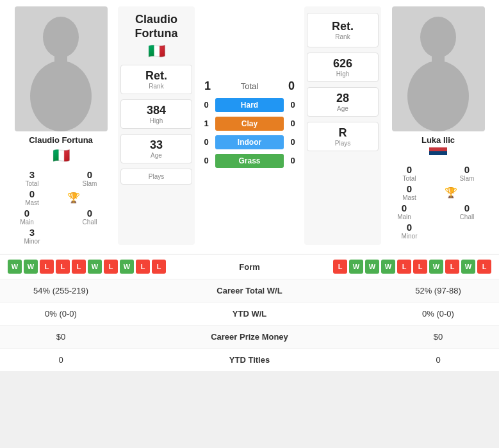  Describe the element at coordinates (250, 86) in the screenshot. I see `total-row: 1 Total 0` at that location.